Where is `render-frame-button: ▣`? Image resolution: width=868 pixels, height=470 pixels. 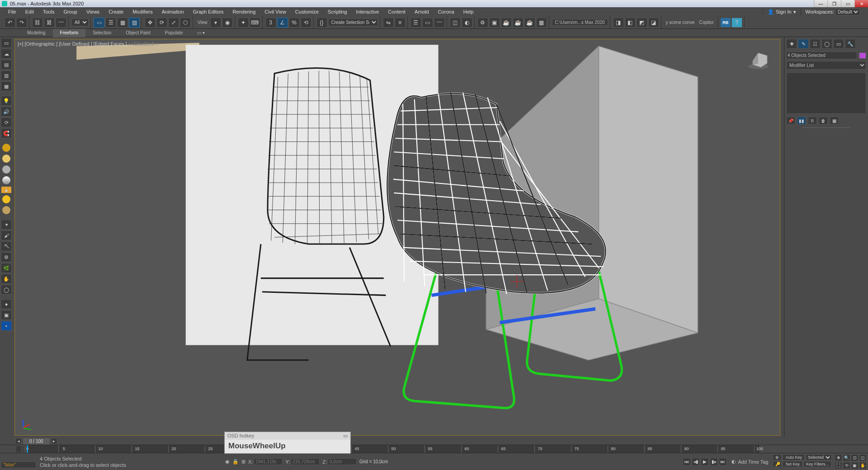
render-frame-button: ▣ is located at coordinates (495, 23).